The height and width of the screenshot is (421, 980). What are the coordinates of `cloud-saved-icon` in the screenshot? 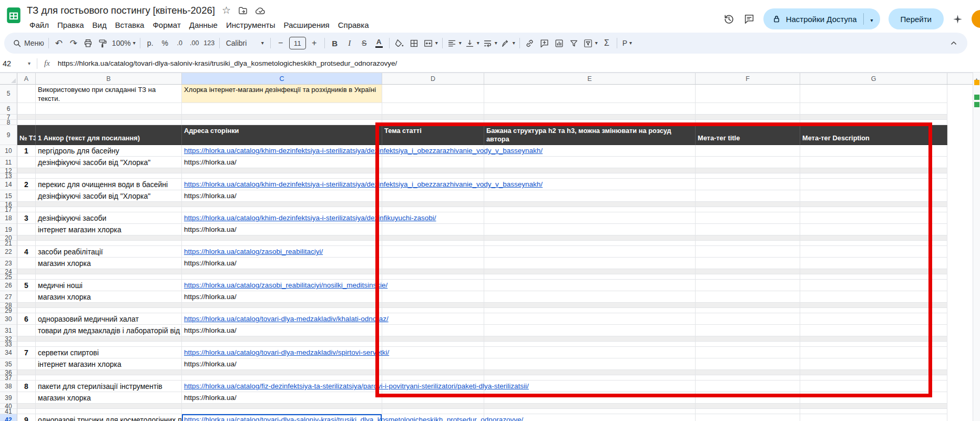 It's located at (261, 11).